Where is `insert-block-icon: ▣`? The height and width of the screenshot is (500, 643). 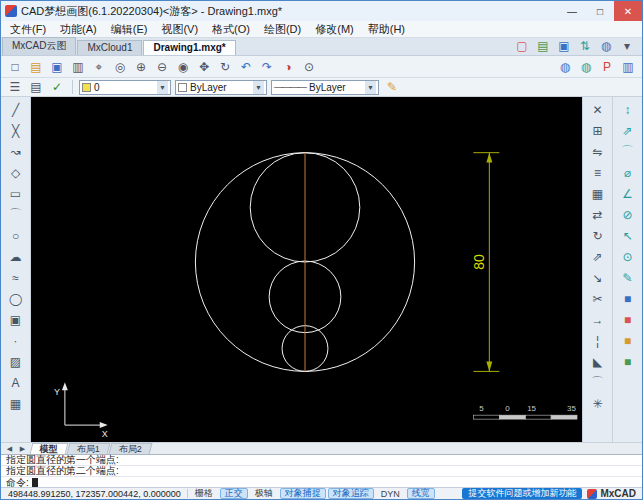
insert-block-icon: ▣ is located at coordinates (16, 320).